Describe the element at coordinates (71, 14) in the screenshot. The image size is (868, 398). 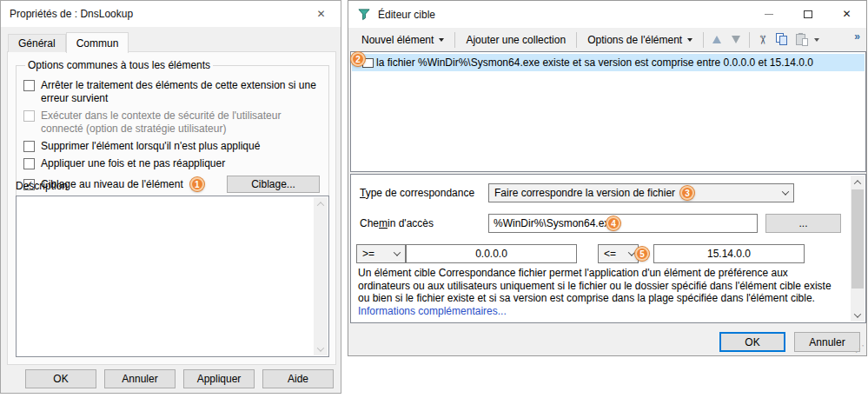
I see `properties-title: Propriétés de : DnsLookup` at that location.